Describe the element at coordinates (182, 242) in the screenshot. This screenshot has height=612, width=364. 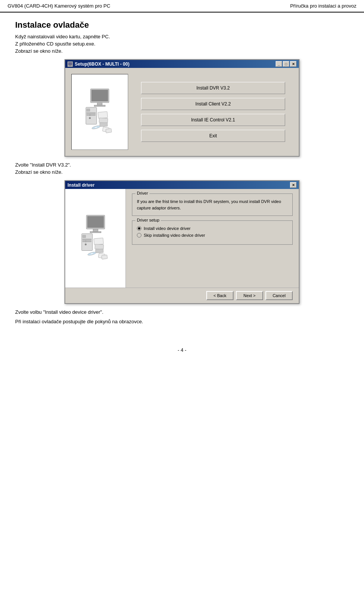
I see `install-driver-dialog: Install driver ✕` at that location.